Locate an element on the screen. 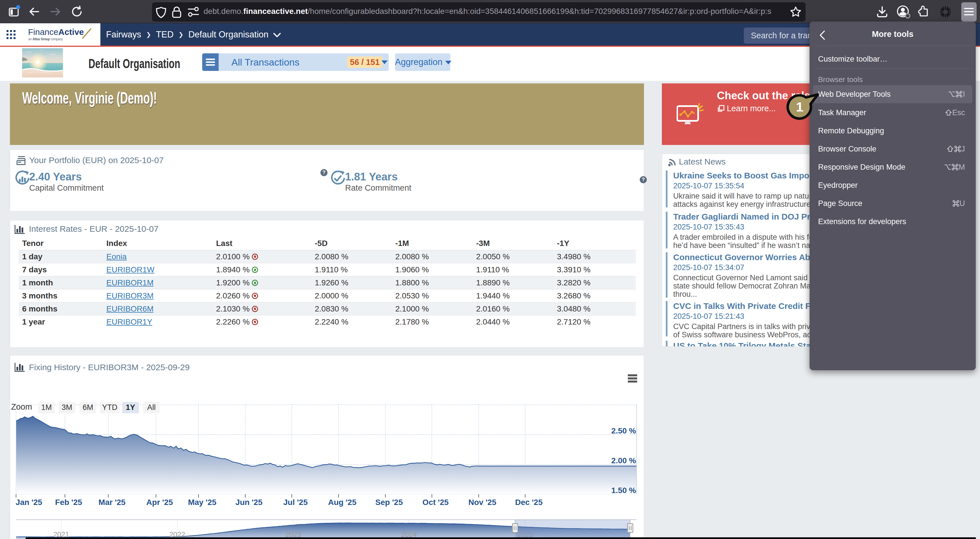 This screenshot has width=980, height=539. svg-text: Apr '25 is located at coordinates (160, 502).